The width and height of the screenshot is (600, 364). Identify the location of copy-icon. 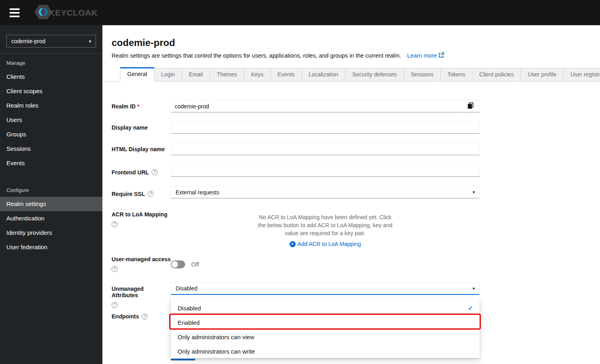
(470, 106).